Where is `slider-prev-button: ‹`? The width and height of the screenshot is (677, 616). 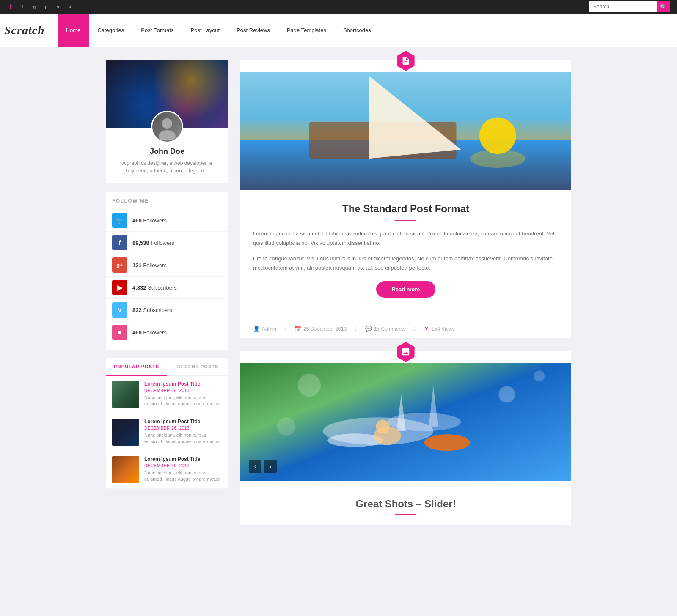
slider-prev-button: ‹ is located at coordinates (255, 466).